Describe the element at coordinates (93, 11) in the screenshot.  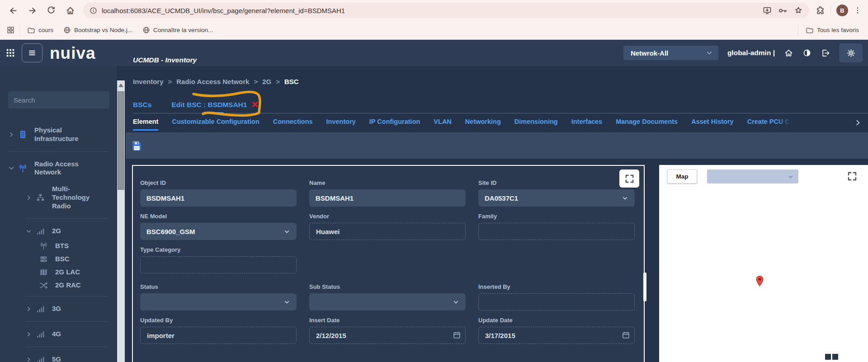
I see `site-info-icon` at that location.